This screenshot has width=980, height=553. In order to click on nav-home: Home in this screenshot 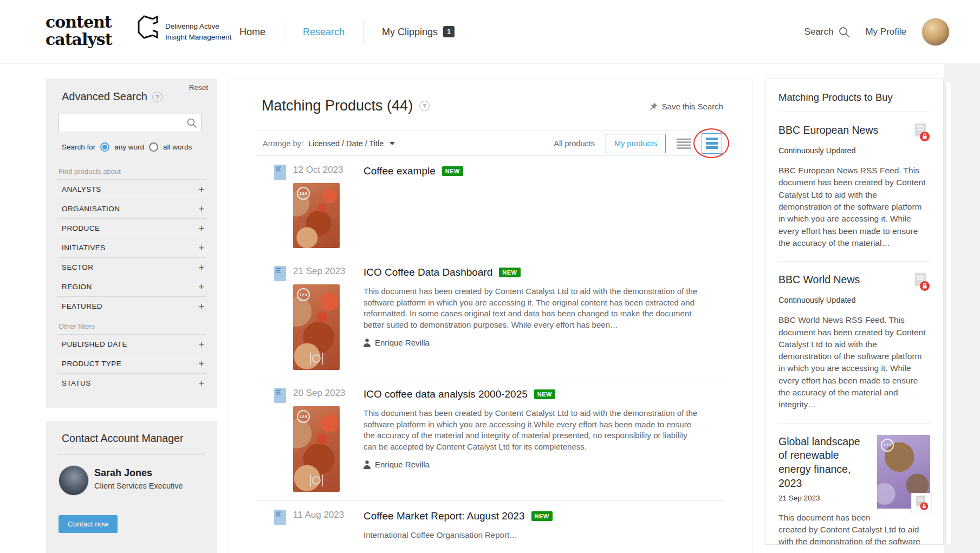, I will do `click(261, 32)`.